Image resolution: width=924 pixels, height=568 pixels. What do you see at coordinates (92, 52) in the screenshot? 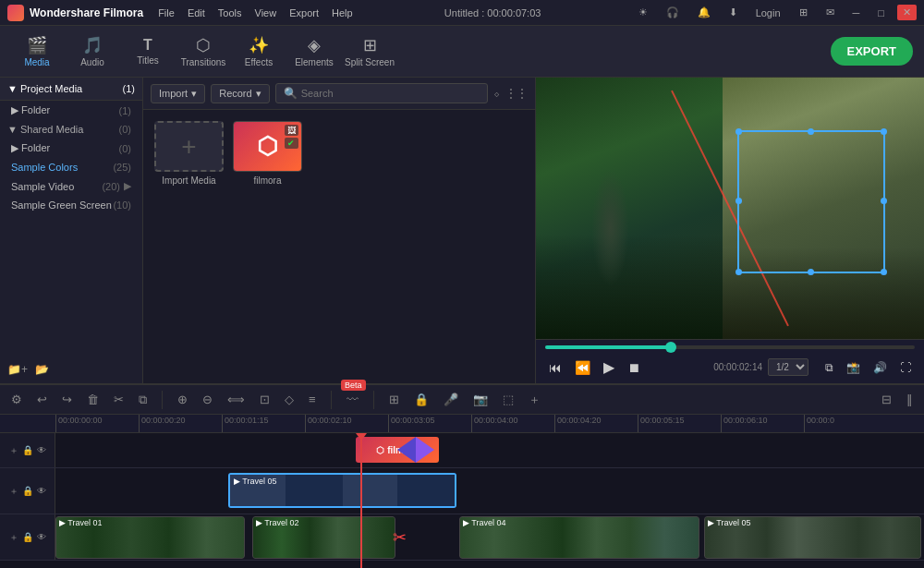
I see `toolbar-audio: 🎵 Audio` at bounding box center [92, 52].